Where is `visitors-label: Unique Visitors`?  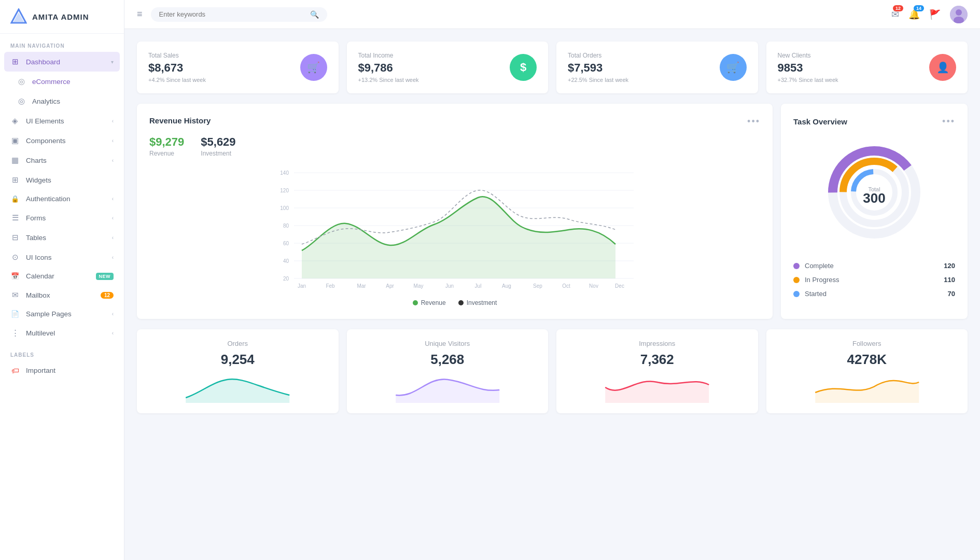
visitors-label: Unique Visitors is located at coordinates (447, 343).